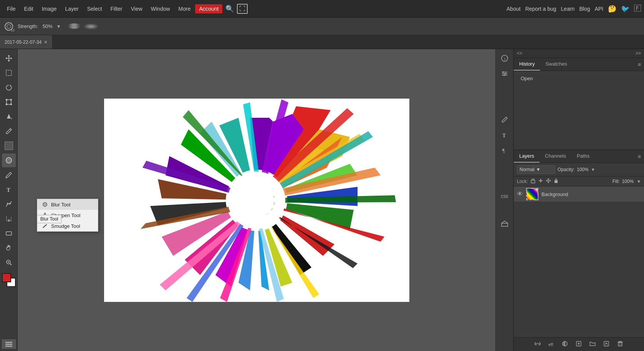 The image size is (644, 351). What do you see at coordinates (579, 194) in the screenshot?
I see `layer-row-background: 👁 Background` at bounding box center [579, 194].